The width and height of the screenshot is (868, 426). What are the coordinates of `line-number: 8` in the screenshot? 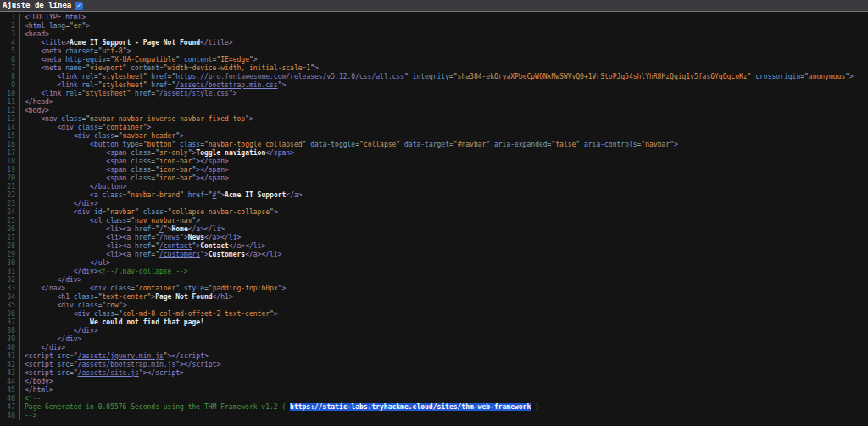 It's located at (10, 77).